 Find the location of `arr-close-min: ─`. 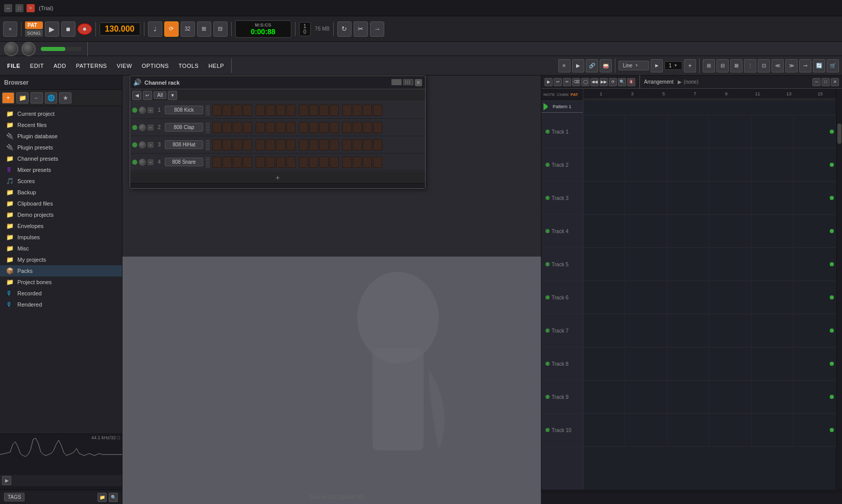

arr-close-min: ─ is located at coordinates (816, 82).